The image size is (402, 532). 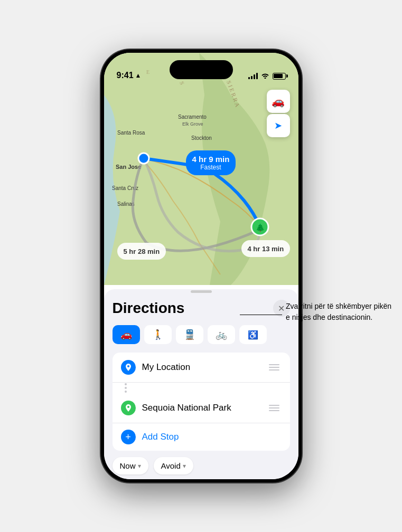 What do you see at coordinates (201, 70) in the screenshot?
I see `dynamic-island` at bounding box center [201, 70].